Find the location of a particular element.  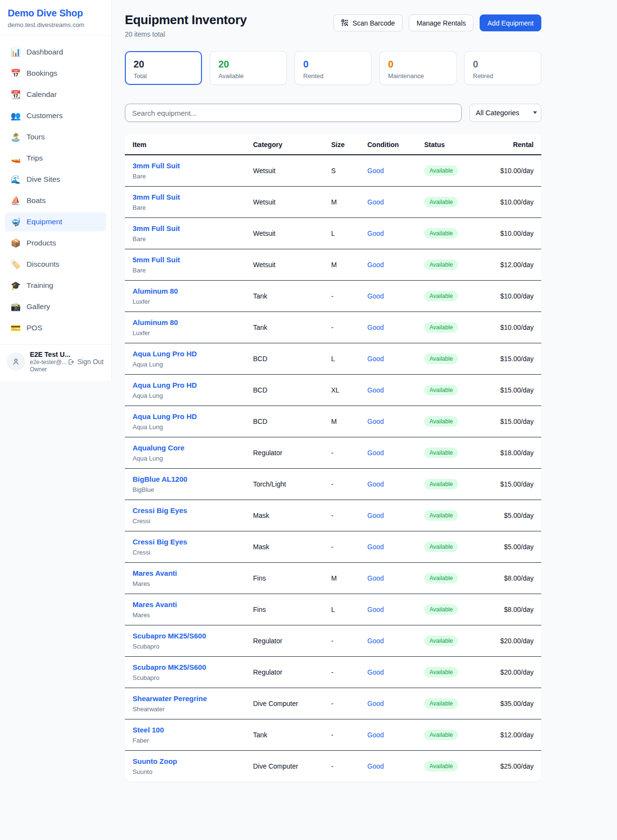

sign-out-button: Sign Out is located at coordinates (86, 362).